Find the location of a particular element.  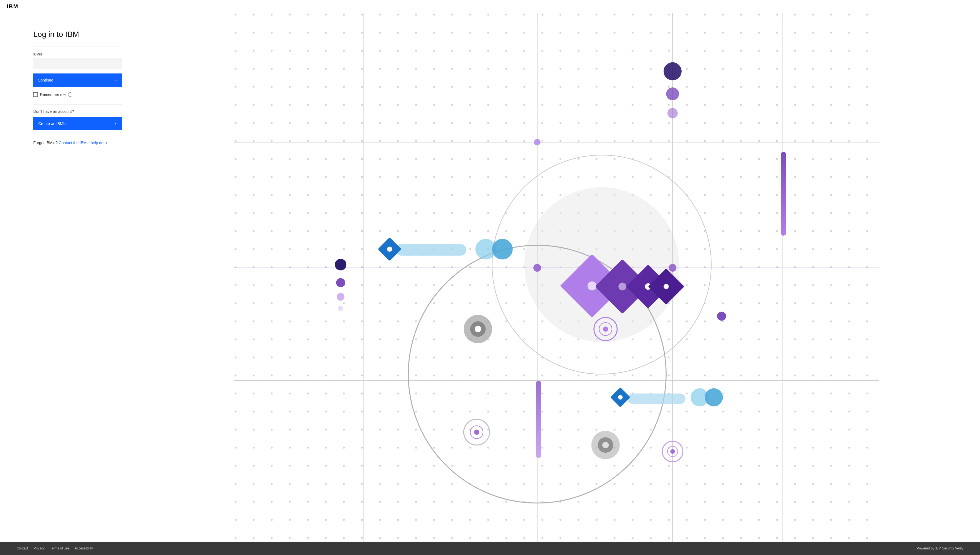

no-account-text: Don't have an account? is located at coordinates (78, 111).